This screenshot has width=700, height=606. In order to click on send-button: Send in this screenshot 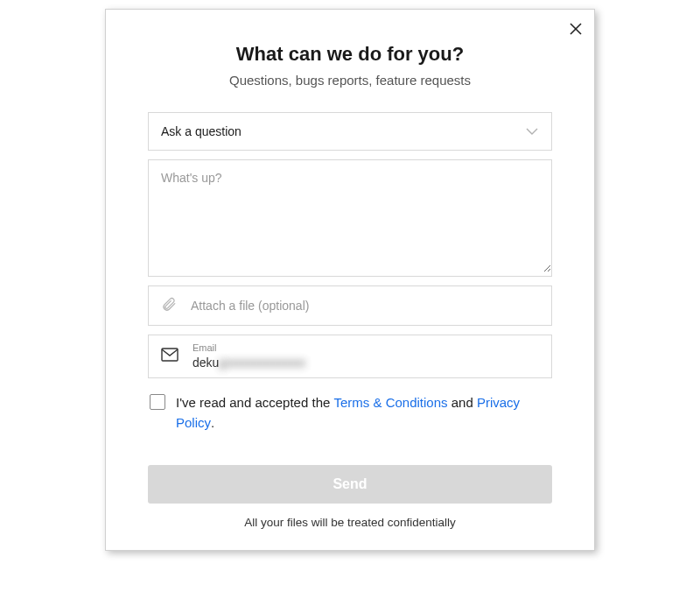, I will do `click(350, 484)`.